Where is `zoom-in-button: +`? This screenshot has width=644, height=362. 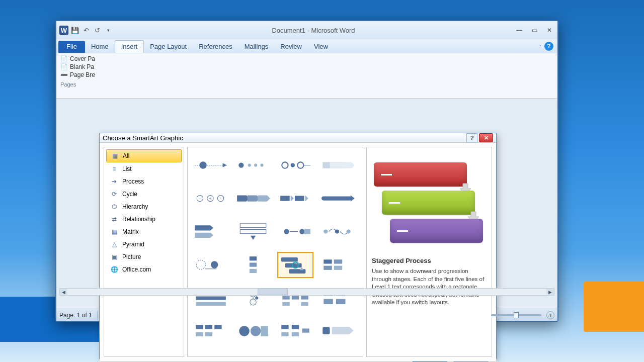 zoom-in-button: + is located at coordinates (550, 315).